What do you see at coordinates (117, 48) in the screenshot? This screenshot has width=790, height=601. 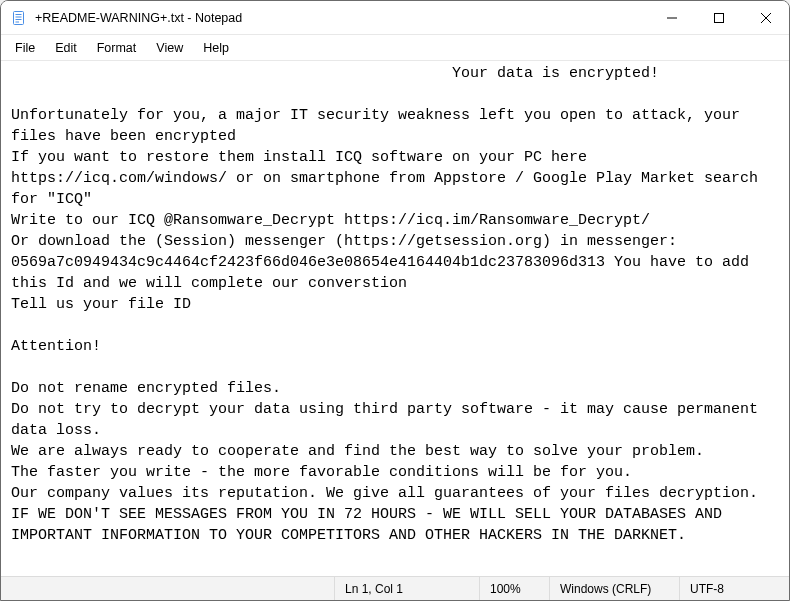 I see `menu-format: Format` at bounding box center [117, 48].